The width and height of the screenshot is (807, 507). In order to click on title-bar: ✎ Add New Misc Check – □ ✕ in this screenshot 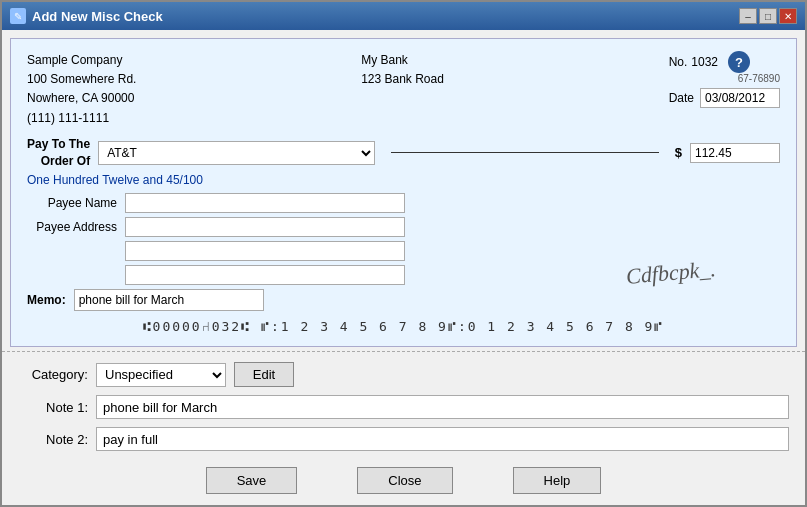, I will do `click(404, 16)`.